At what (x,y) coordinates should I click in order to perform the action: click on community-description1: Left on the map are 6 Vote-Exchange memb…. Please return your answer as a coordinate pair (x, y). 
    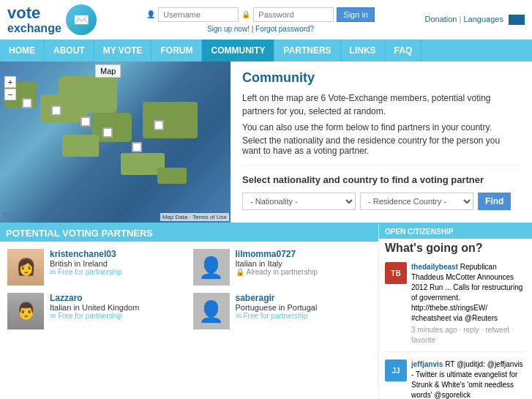
    Looking at the image, I should click on (381, 105).